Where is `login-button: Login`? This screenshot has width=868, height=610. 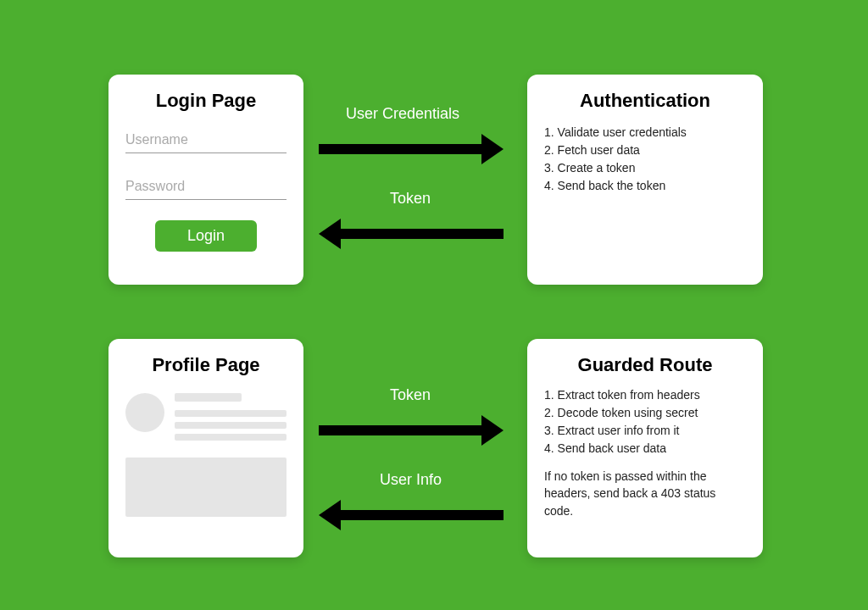
login-button: Login is located at coordinates (206, 236).